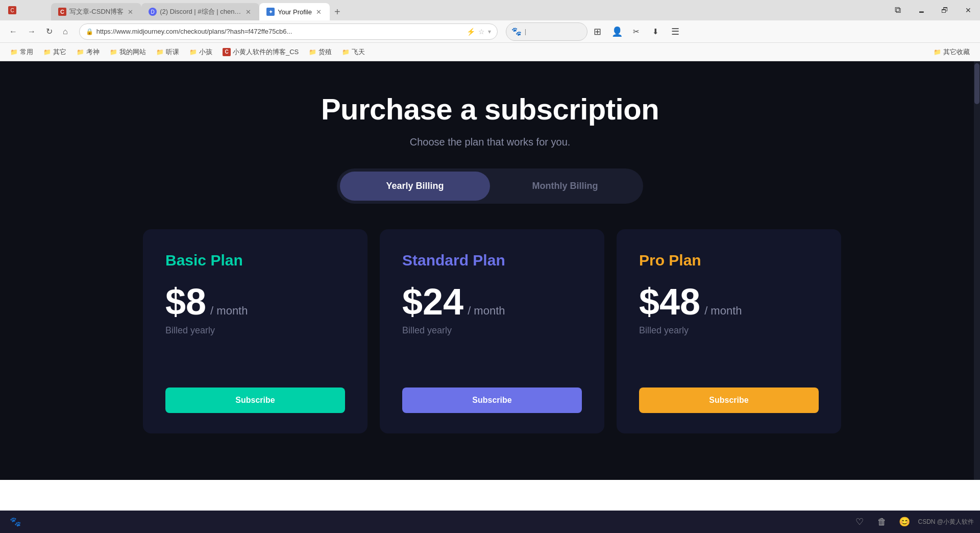 The width and height of the screenshot is (980, 533). I want to click on microsoft-icon: ⊞, so click(598, 32).